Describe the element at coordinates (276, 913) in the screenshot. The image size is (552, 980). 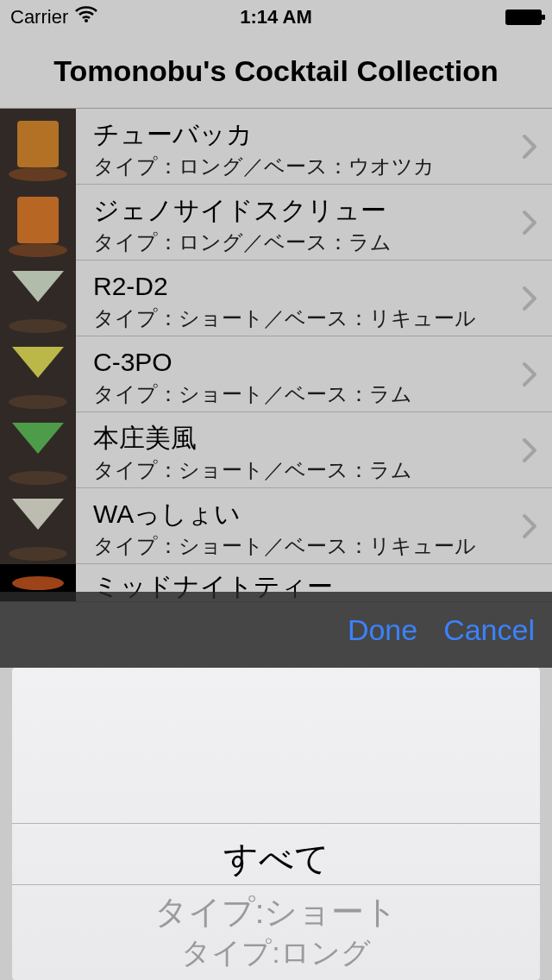
I see `picker-option: タイプ:ショート` at that location.